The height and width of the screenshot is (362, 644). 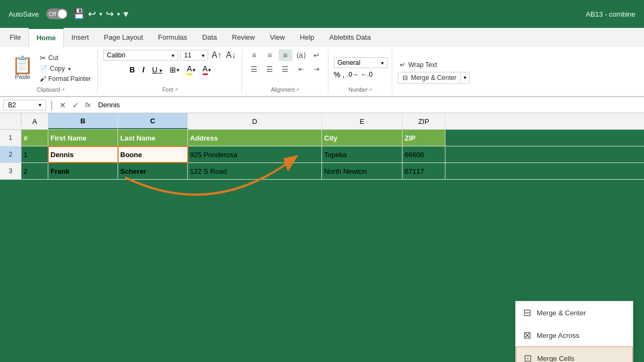 I want to click on decrease-decimal-button: ←.0, so click(x=367, y=75).